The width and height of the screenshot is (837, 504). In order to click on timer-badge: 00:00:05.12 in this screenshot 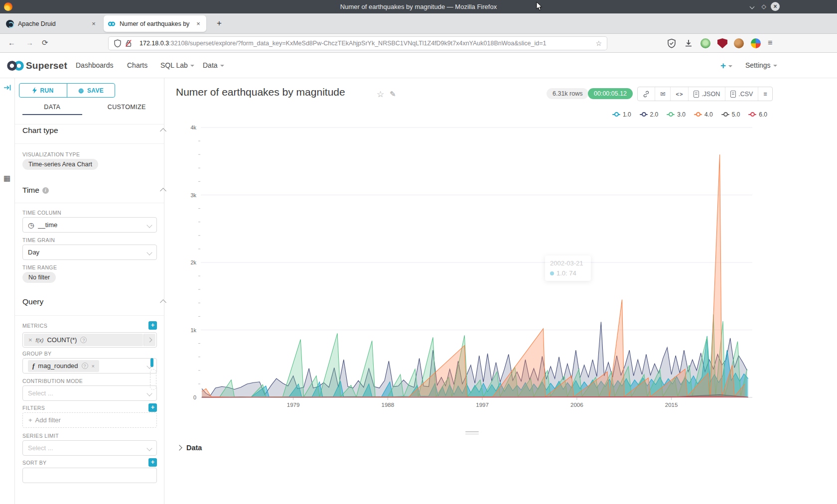, I will do `click(610, 94)`.